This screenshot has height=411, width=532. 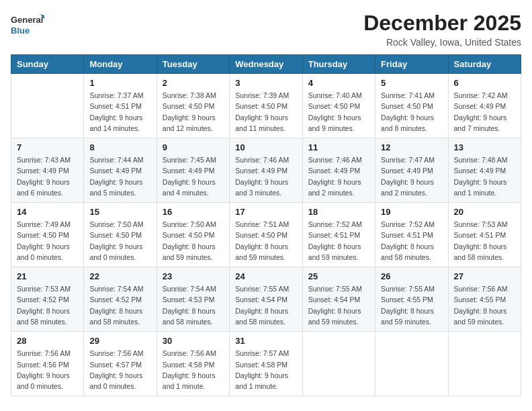 What do you see at coordinates (193, 369) in the screenshot?
I see `day-info: Sunrise: 7:56 AMSunset: 4:58 PMDaylight:…` at bounding box center [193, 369].